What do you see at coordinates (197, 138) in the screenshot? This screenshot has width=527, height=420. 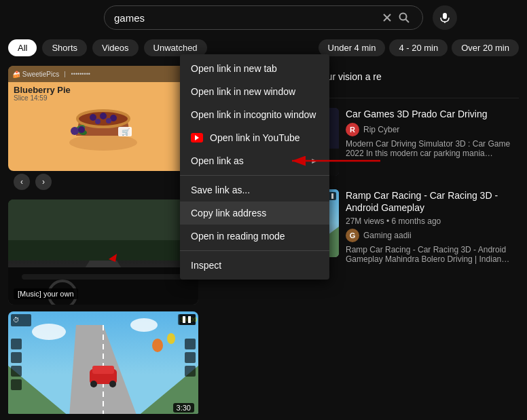 I see `yt-play-triangle` at bounding box center [197, 138].